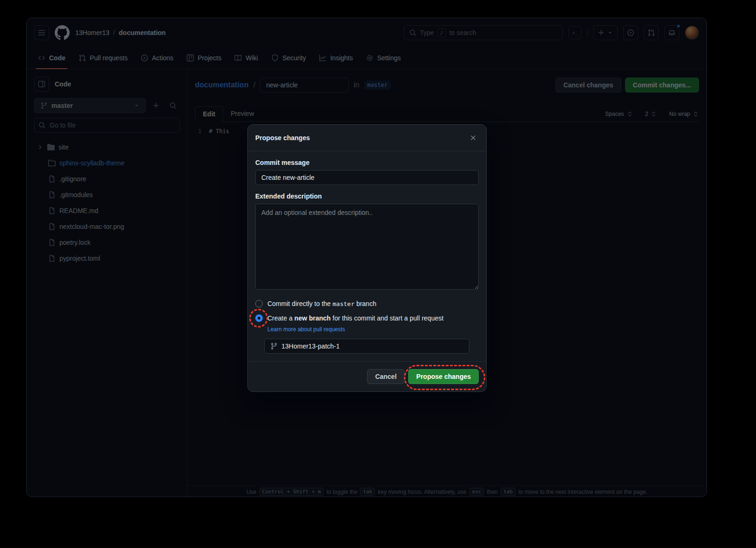  I want to click on commit-directly-label: Commit directly to the master branch, so click(322, 304).